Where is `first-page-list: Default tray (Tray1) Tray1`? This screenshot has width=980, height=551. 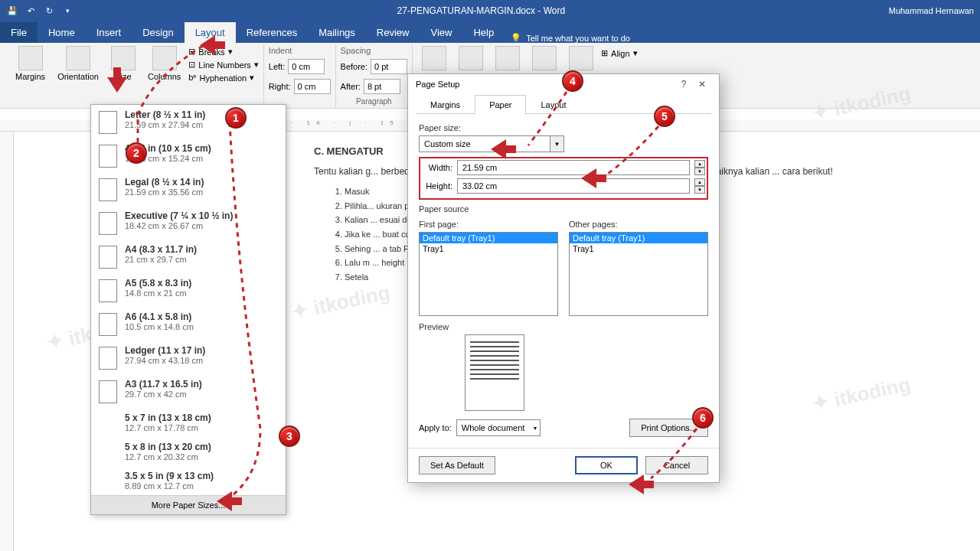 first-page-list: Default tray (Tray1) Tray1 is located at coordinates (488, 274).